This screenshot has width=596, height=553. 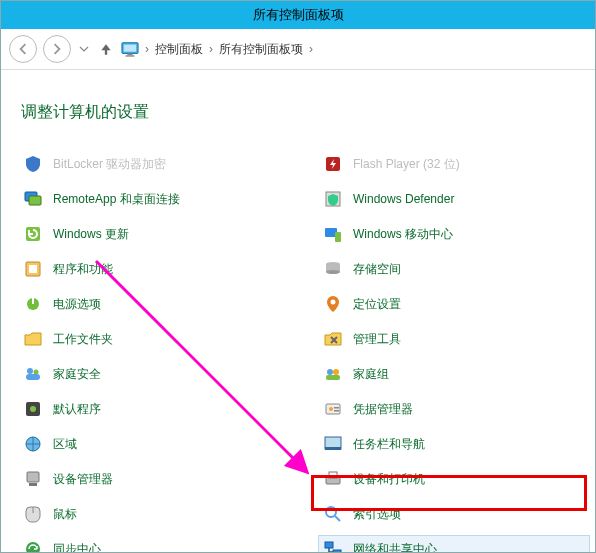 I want to click on control-panel-item: Windows 移动中心, so click(x=454, y=234).